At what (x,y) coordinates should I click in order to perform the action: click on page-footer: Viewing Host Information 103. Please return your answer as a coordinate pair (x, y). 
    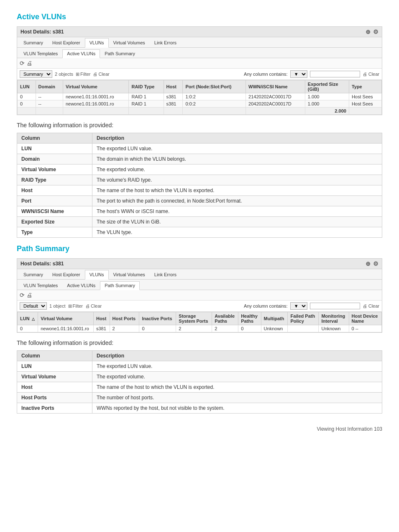
    Looking at the image, I should click on (200, 429).